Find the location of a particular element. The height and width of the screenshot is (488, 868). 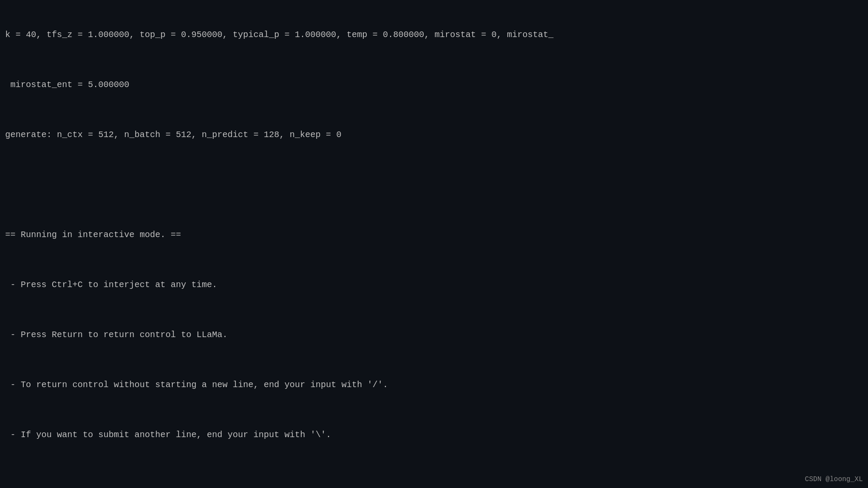

interactive-mode-header: == Running in interactive mode. == is located at coordinates (434, 235).